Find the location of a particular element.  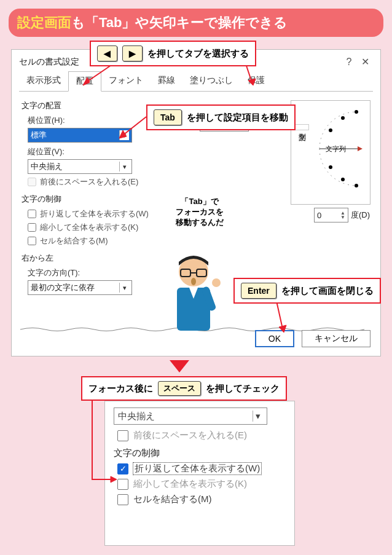

tab-protection: 保護 is located at coordinates (256, 81).